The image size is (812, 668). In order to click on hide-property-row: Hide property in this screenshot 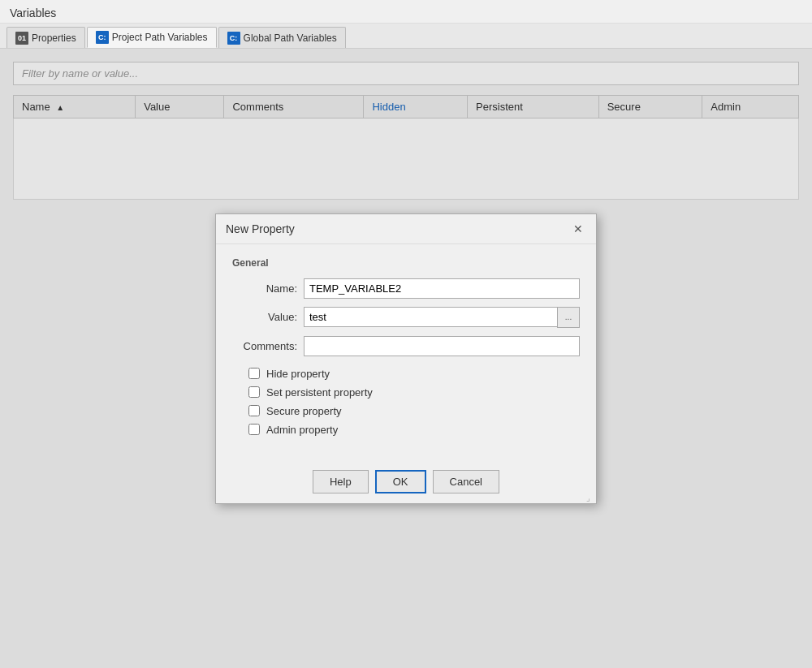, I will do `click(414, 373)`.